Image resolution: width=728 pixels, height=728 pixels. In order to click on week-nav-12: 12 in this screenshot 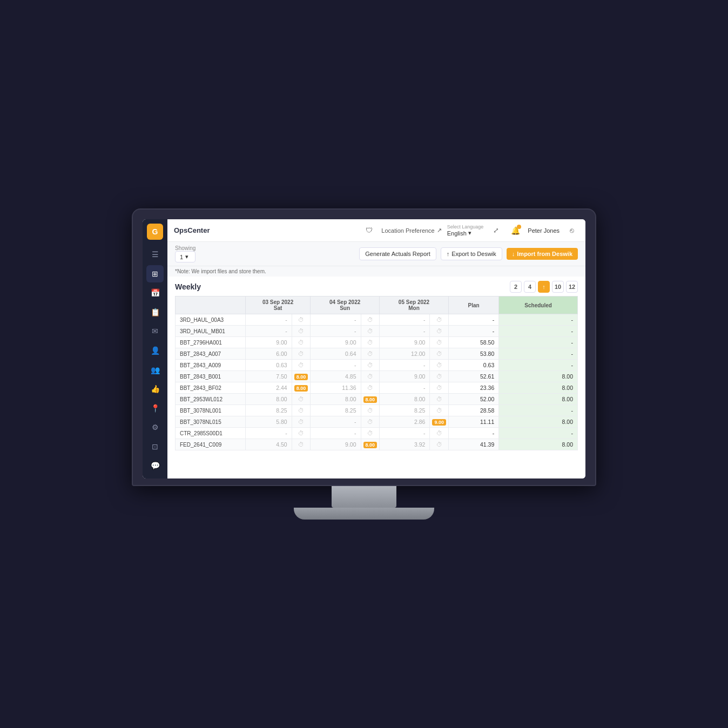, I will do `click(572, 287)`.